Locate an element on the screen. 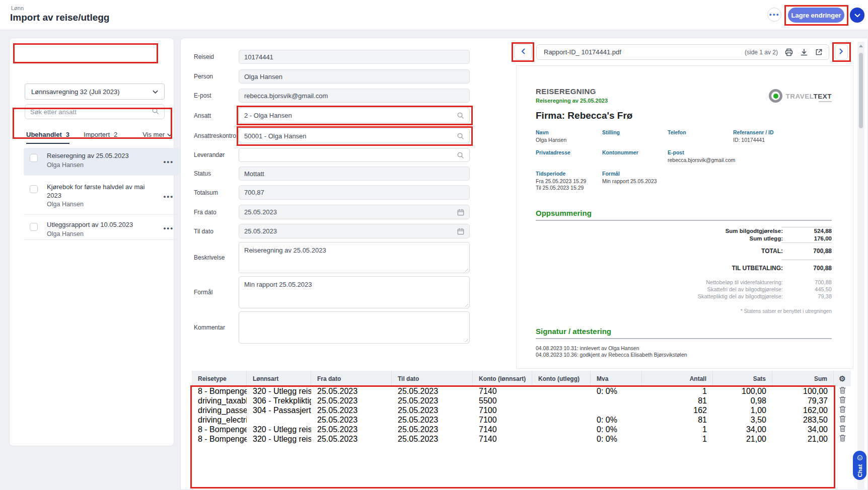 This screenshot has width=868, height=490. gear-icon: ⚙ is located at coordinates (842, 379).